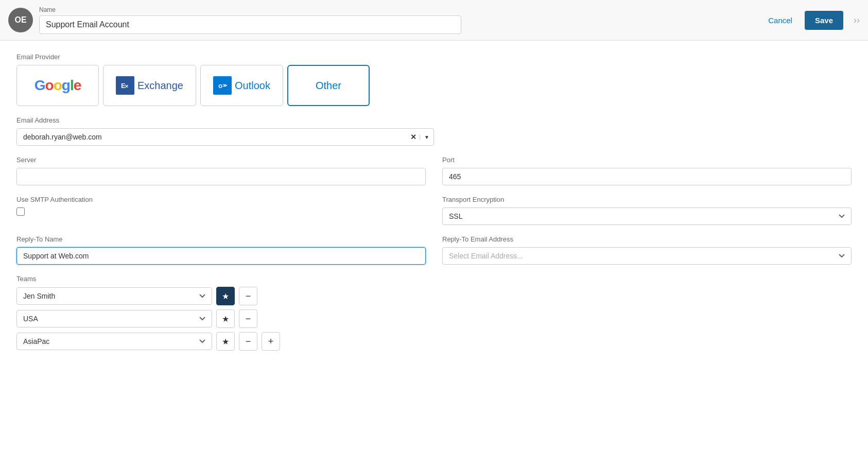 The image size is (868, 450). I want to click on smtp-transport-row: Use SMTP Authentication Transport Encryp…, so click(434, 210).